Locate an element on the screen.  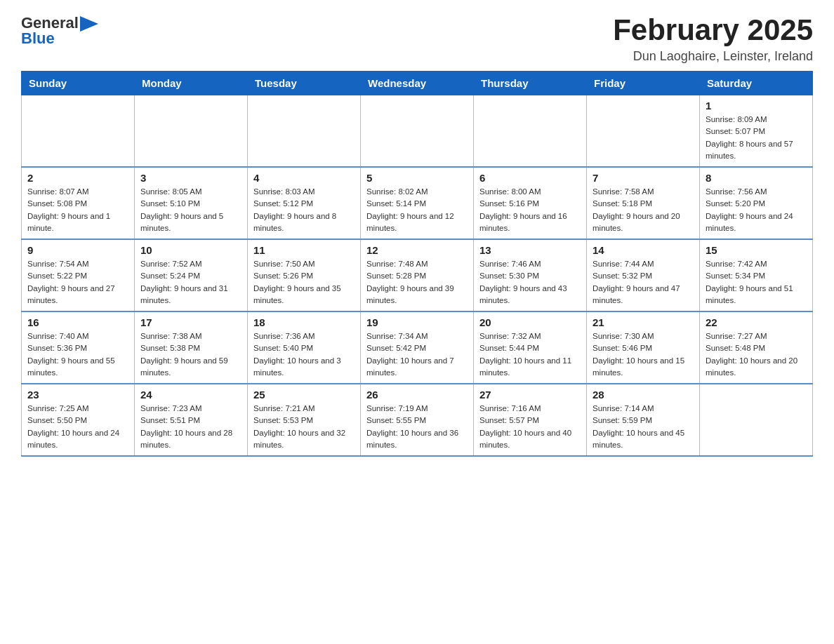
calendar-cell-w3-d6: 14Sunrise: 7:44 AMSunset: 5:32 PMDayligh… is located at coordinates (643, 275).